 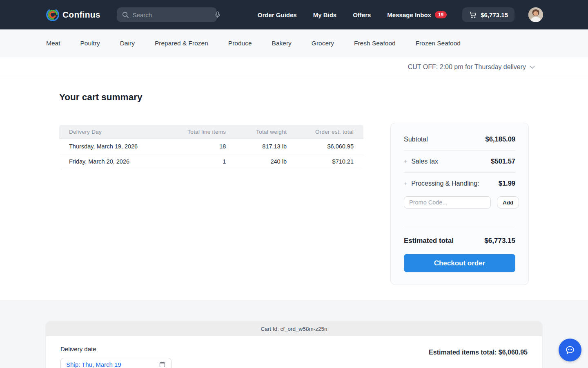 What do you see at coordinates (294, 90) in the screenshot?
I see `page-title: Your cart summary` at bounding box center [294, 90].